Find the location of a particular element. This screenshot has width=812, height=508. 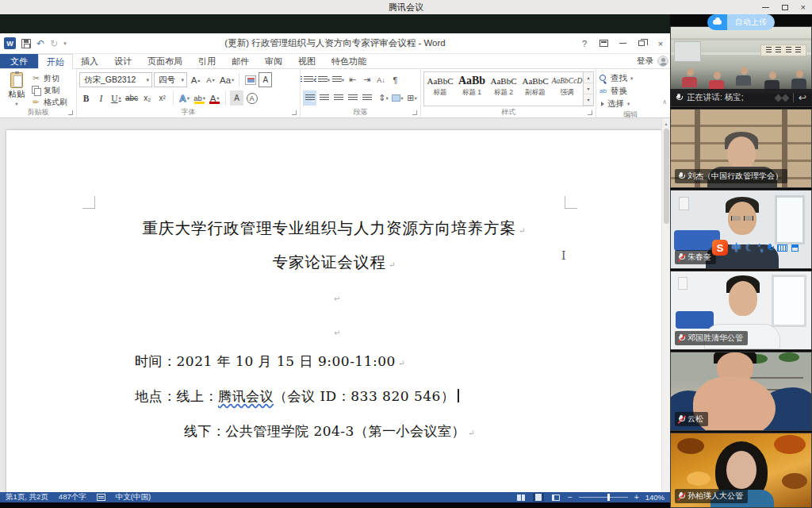

gallery-down-icon: ▾ is located at coordinates (588, 89).